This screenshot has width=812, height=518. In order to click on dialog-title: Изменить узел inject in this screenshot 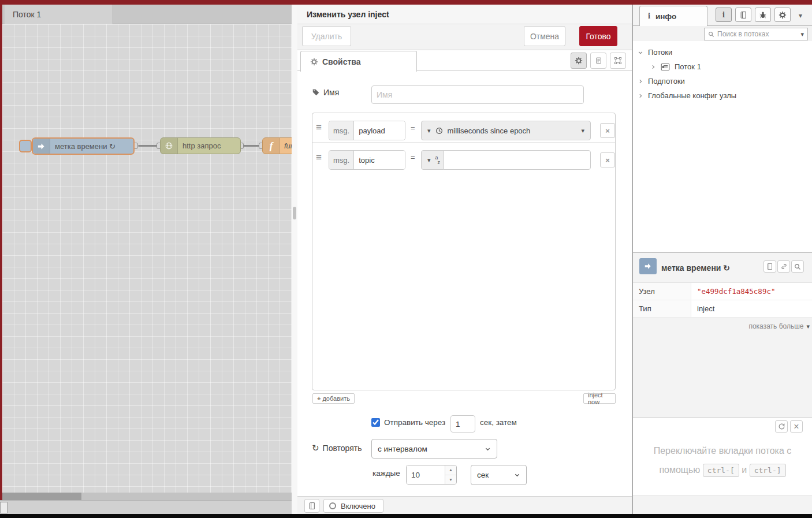, I will do `click(464, 14)`.